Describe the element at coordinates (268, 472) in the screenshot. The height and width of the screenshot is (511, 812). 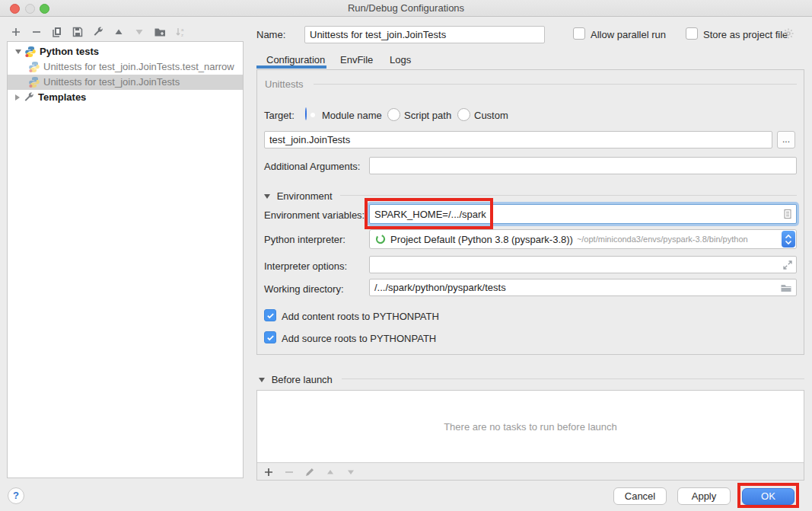
I see `add-task-icon` at that location.